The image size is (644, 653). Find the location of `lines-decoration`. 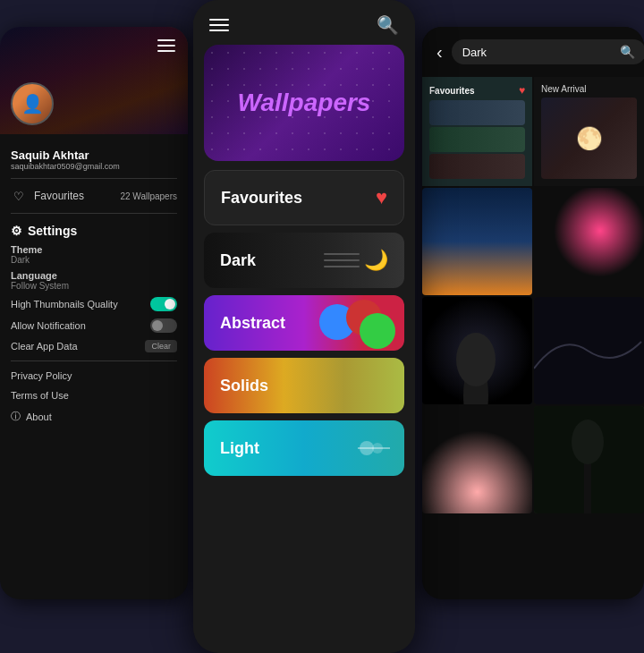

lines-decoration is located at coordinates (342, 260).